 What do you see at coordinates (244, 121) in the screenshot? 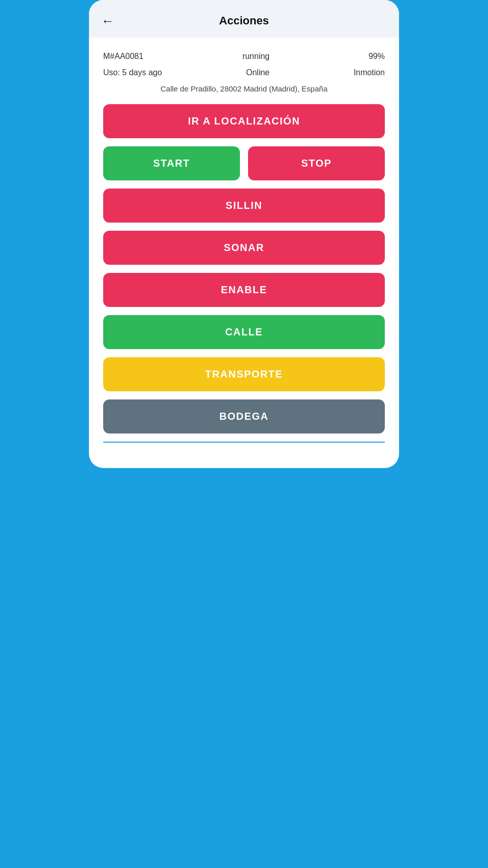
I see `ir-localizacion-button: IR A LOCALIZACIÓN` at bounding box center [244, 121].